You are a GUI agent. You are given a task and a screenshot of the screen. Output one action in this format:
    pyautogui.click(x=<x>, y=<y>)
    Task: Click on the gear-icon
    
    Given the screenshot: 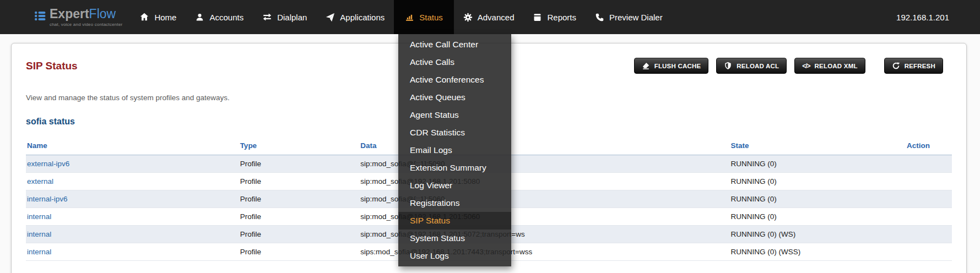 What is the action you would take?
    pyautogui.click(x=468, y=18)
    